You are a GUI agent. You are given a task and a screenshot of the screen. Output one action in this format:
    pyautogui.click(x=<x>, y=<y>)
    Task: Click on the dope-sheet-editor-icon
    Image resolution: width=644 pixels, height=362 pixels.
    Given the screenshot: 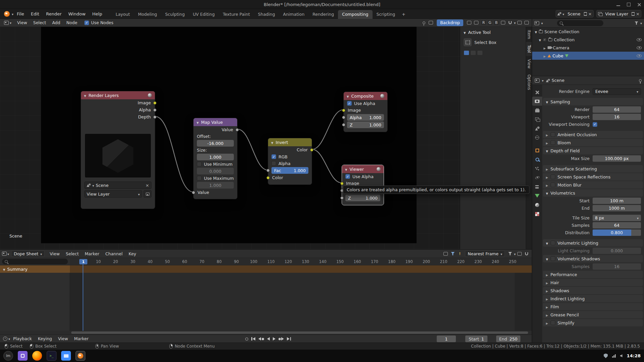 What is the action you would take?
    pyautogui.click(x=4, y=254)
    